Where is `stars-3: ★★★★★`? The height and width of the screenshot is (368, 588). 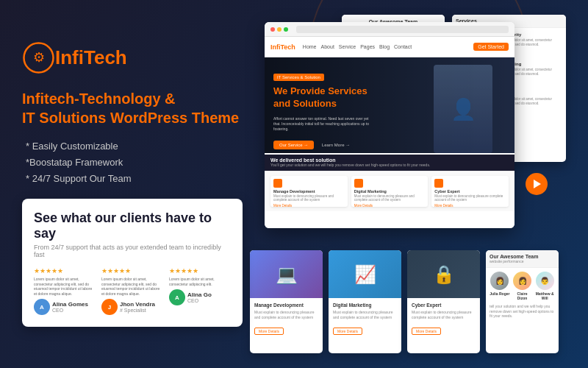 stars-3: ★★★★★ is located at coordinates (200, 271).